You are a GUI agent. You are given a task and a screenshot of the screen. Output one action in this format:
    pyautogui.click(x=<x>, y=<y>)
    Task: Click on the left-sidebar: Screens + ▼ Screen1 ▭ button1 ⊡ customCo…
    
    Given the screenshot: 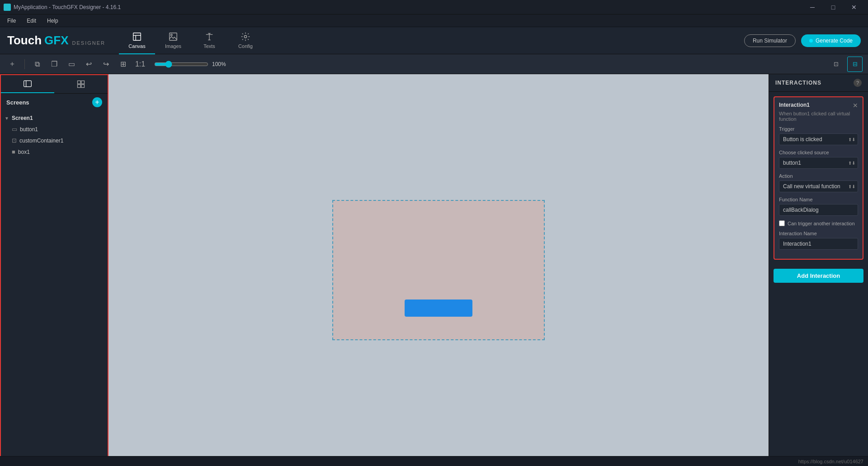 What is the action you would take?
    pyautogui.click(x=54, y=270)
    